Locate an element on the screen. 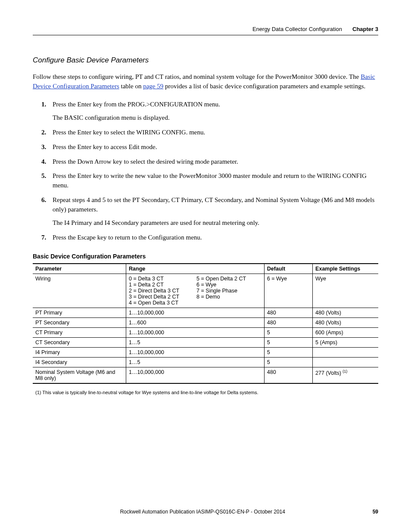  step-text: Press the Down Arrow key to select the d… is located at coordinates (146, 162).